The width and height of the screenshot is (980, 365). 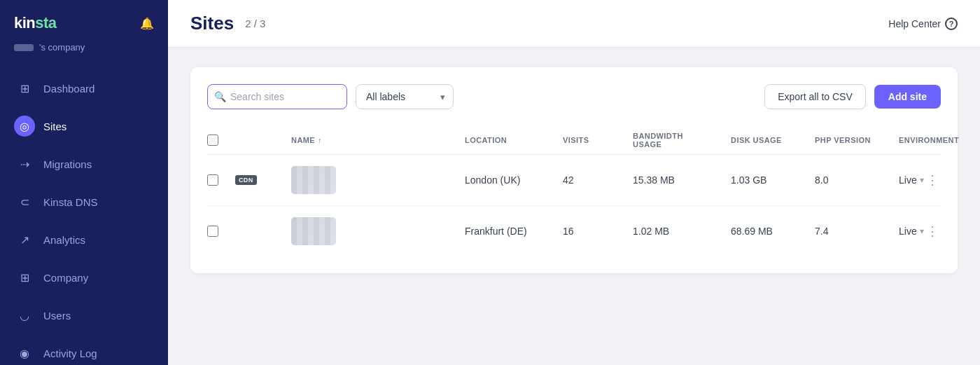 I want to click on row2-env-label: Live, so click(x=908, y=231).